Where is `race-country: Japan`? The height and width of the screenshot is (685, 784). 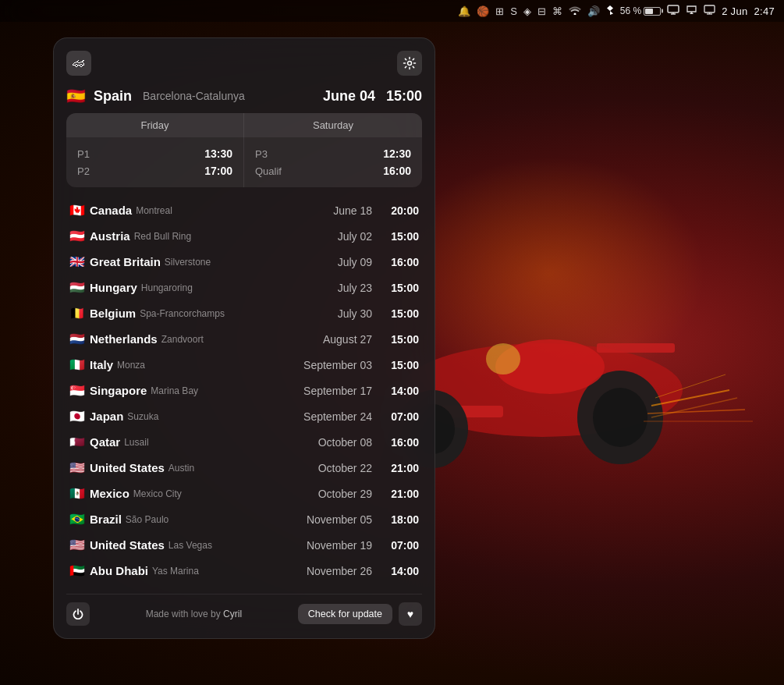 race-country: Japan is located at coordinates (106, 417).